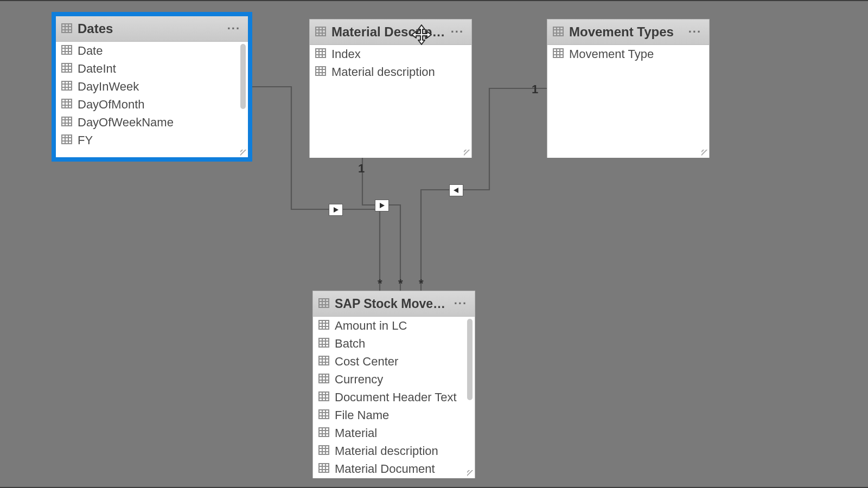 The height and width of the screenshot is (488, 868). What do you see at coordinates (346, 54) in the screenshot?
I see `field-label: Index` at bounding box center [346, 54].